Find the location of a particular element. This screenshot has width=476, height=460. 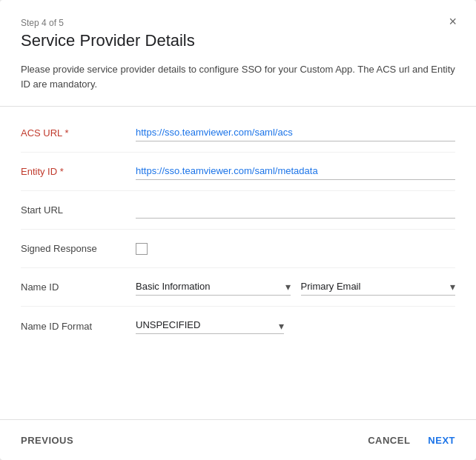

start-url-input is located at coordinates (295, 210).